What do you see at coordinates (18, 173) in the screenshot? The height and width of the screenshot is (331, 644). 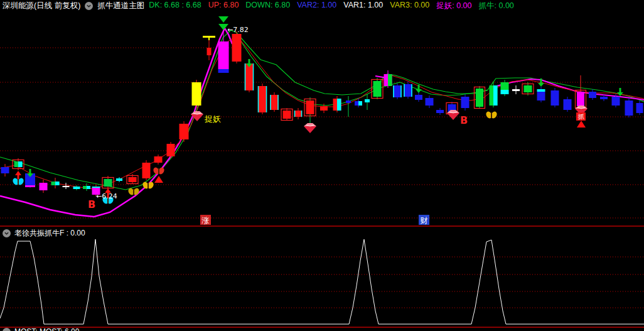 I see `arrow-up-icon` at bounding box center [18, 173].